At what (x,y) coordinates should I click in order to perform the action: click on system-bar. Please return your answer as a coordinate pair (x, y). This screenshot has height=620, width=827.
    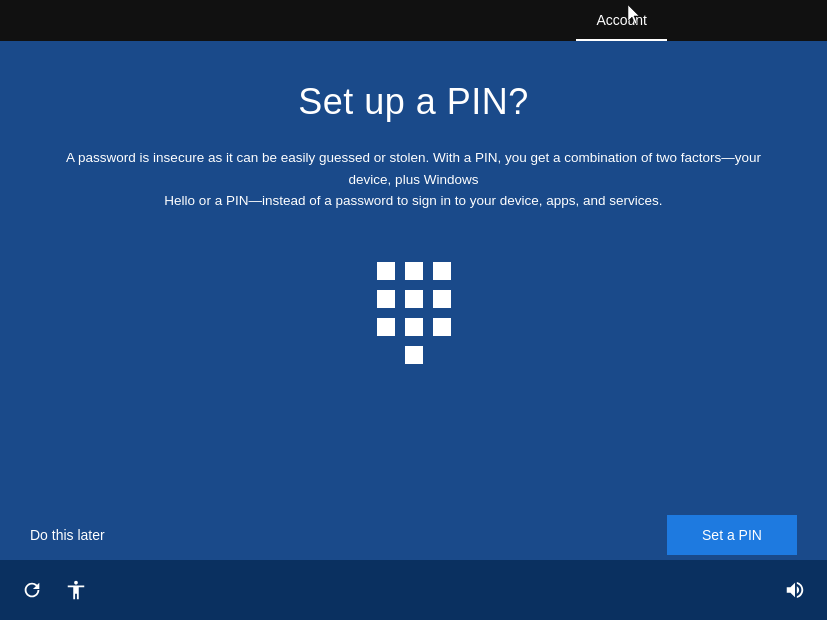
    Looking at the image, I should click on (414, 590).